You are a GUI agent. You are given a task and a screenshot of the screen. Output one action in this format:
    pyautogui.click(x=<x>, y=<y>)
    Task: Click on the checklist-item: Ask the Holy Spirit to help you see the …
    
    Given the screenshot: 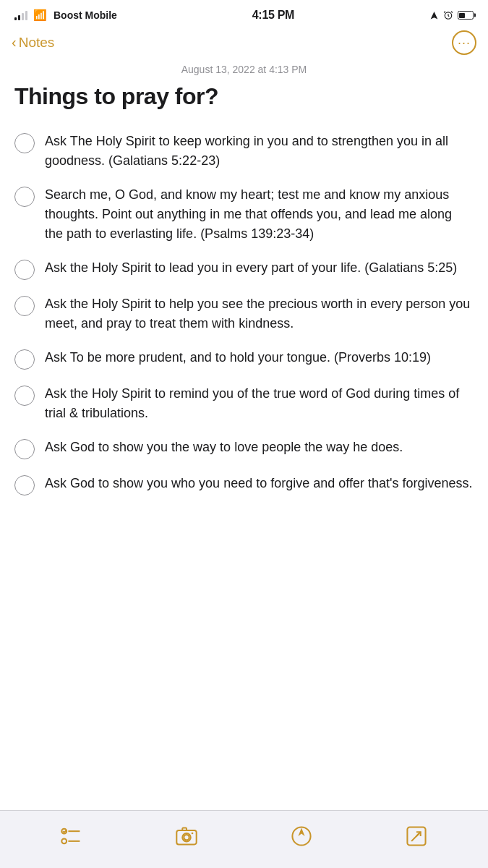 What is the action you would take?
    pyautogui.click(x=244, y=314)
    